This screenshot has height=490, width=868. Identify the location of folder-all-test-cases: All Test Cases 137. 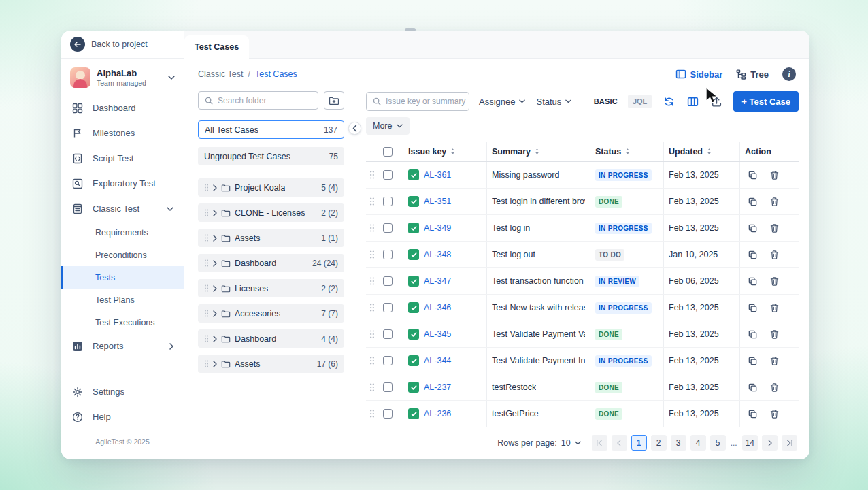
(271, 129).